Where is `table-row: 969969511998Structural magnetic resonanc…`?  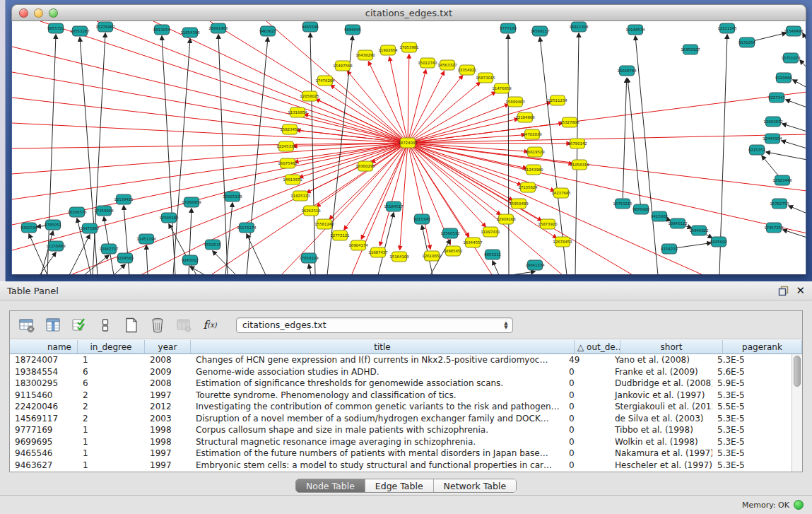 table-row: 969969511998Structural magnetic resonanc… is located at coordinates (401, 443).